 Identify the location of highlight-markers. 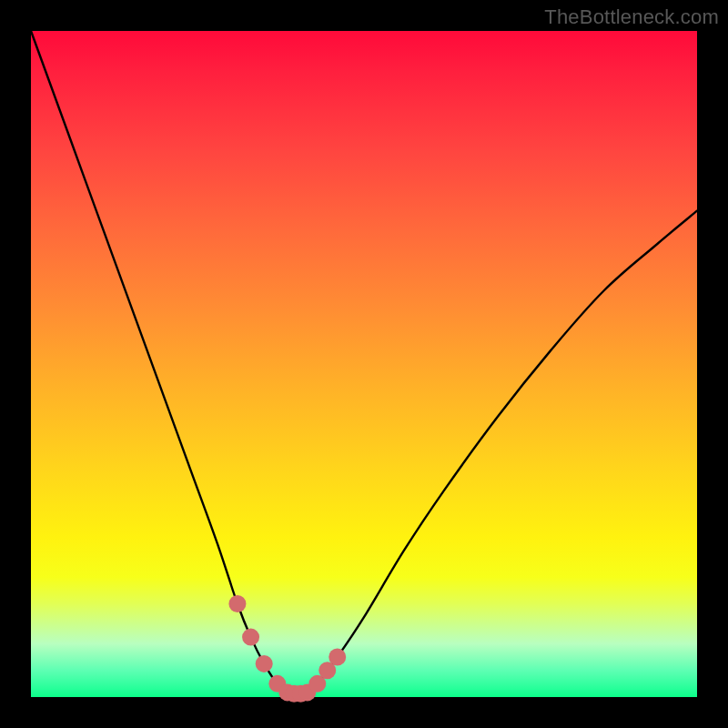
(288, 649).